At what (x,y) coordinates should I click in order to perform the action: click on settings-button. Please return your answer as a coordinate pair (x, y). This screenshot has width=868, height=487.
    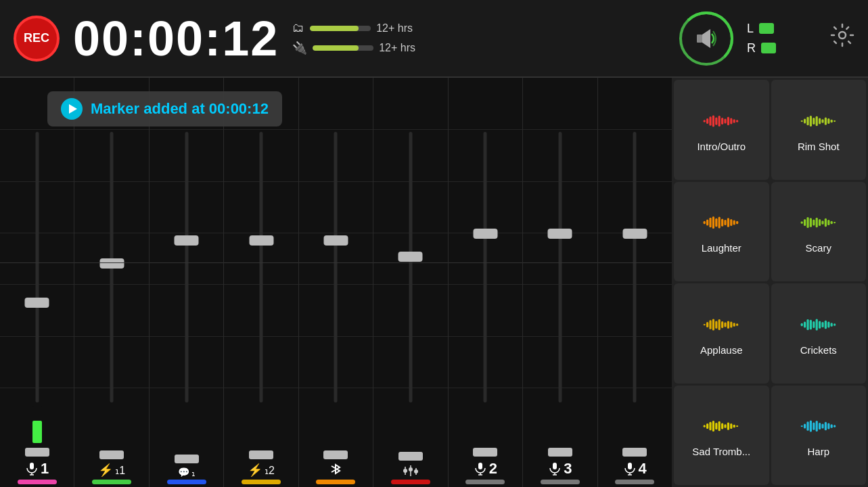
    Looking at the image, I should click on (842, 38).